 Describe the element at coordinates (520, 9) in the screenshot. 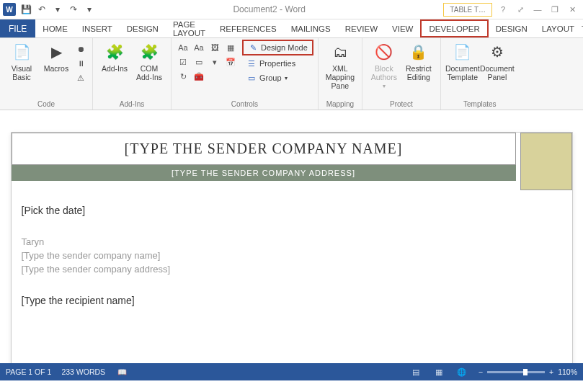

I see `ribbon-display-icon: ⤢` at that location.